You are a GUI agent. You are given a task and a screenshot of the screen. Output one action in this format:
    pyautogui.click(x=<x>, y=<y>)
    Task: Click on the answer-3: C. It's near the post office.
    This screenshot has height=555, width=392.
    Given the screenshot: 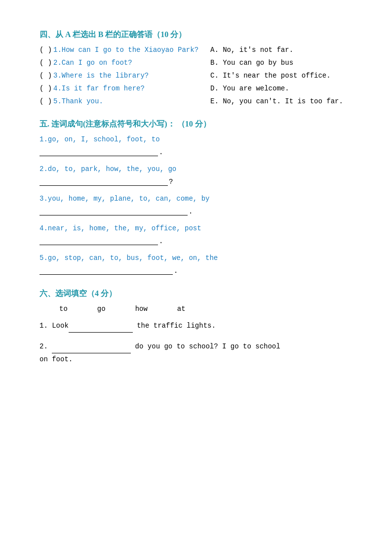 What is the action you would take?
    pyautogui.click(x=279, y=76)
    